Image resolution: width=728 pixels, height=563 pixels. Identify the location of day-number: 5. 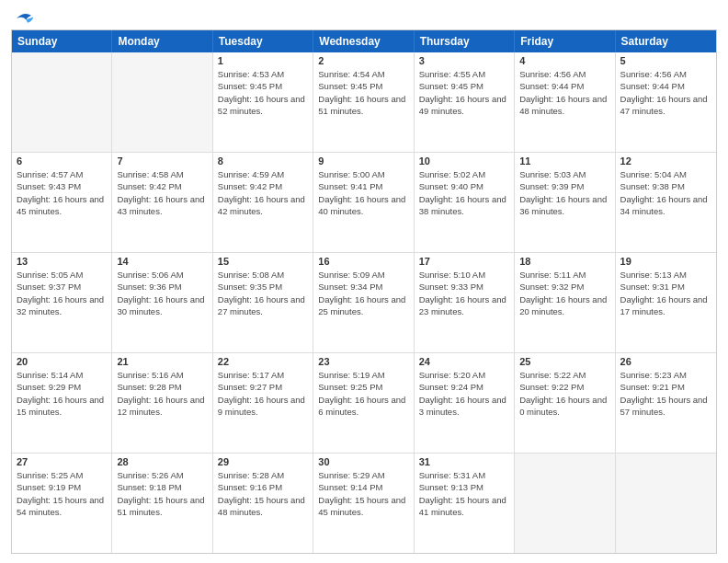
(665, 61).